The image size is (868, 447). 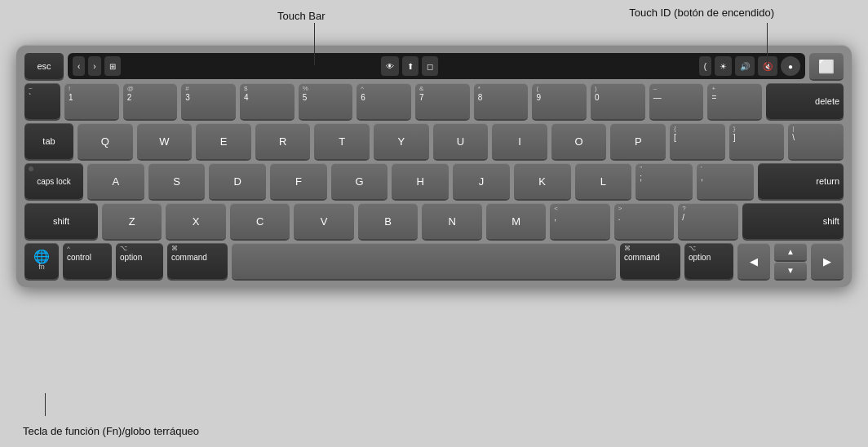 What do you see at coordinates (650, 261) in the screenshot?
I see `key-command-right: ⌘ command` at bounding box center [650, 261].